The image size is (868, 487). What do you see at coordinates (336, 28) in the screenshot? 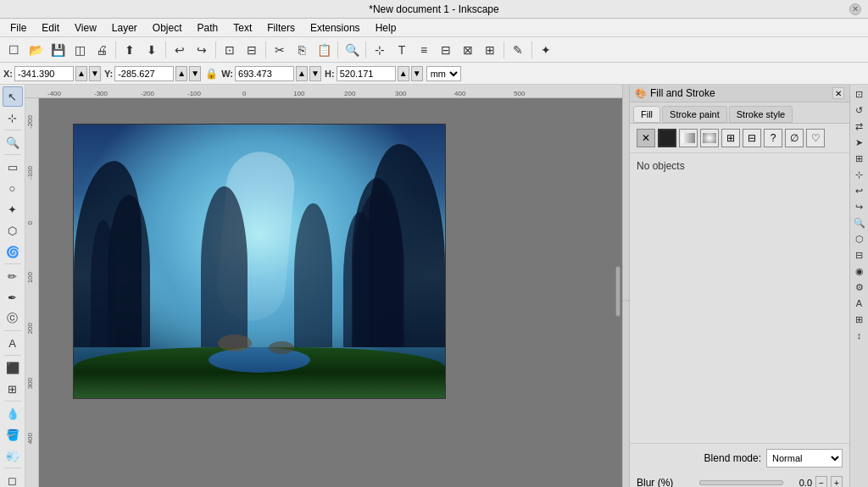
I see `menu-item-extensions: Extensions` at bounding box center [336, 28].